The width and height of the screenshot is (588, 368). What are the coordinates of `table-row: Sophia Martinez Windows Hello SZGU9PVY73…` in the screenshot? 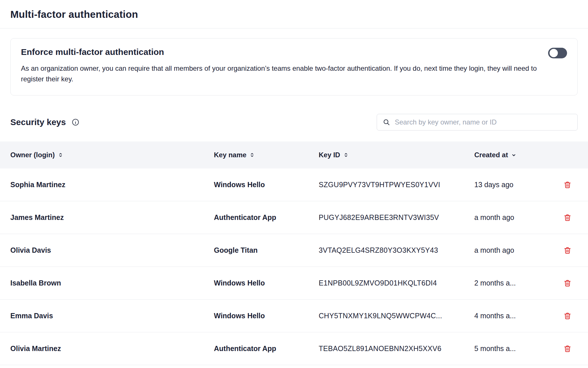 It's located at (294, 185).